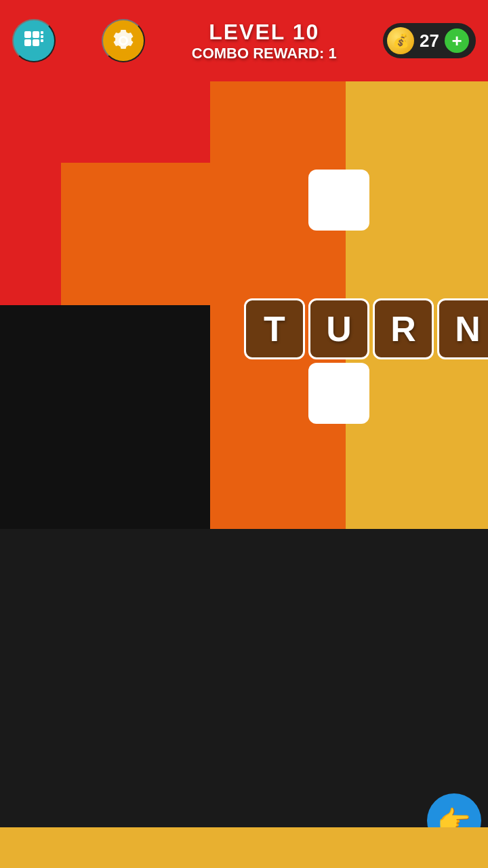 This screenshot has width=488, height=868. Describe the element at coordinates (136, 234) in the screenshot. I see `bg-orange-left` at that location.